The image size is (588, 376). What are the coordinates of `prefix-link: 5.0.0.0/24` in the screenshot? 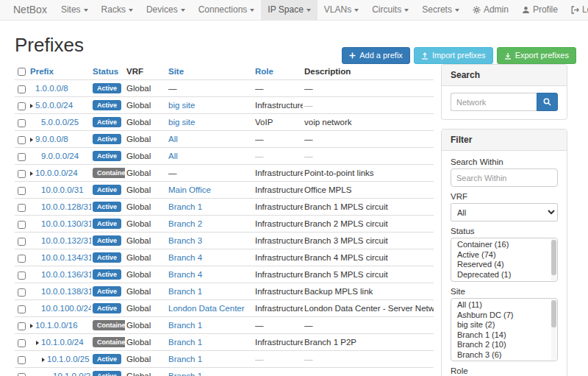 It's located at (54, 105).